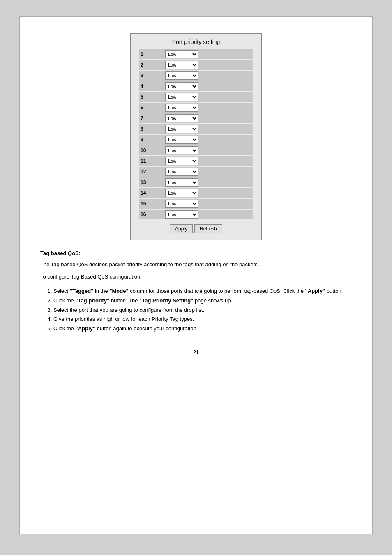  Describe the element at coordinates (203, 311) in the screenshot. I see `list-item: Select the port that you are going to co…` at that location.